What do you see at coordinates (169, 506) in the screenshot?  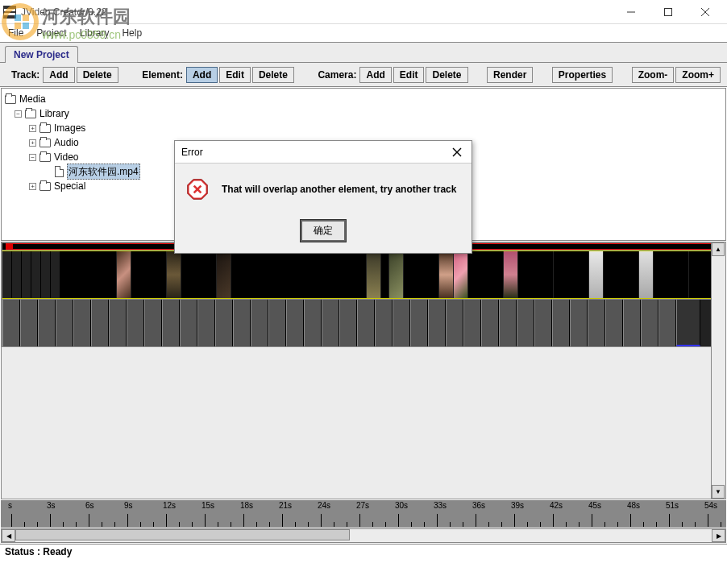 I see `ruler-label: 12s` at bounding box center [169, 506].